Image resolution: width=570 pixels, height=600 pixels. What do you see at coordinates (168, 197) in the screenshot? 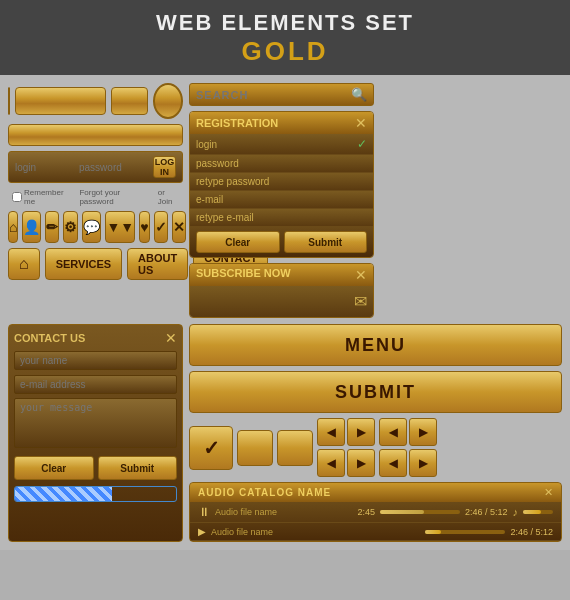
I see `join-link: or Join` at bounding box center [168, 197].